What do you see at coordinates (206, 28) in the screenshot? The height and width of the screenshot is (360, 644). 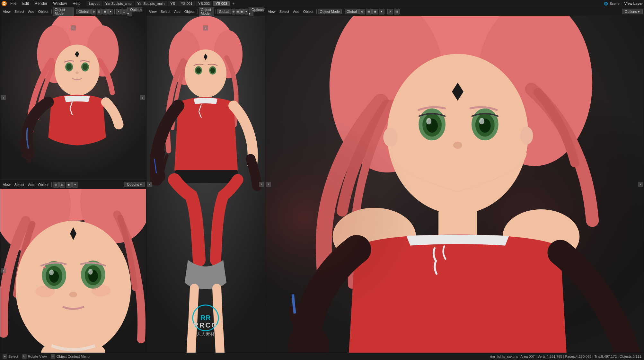 I see `p2-nav-top: ‹` at bounding box center [206, 28].